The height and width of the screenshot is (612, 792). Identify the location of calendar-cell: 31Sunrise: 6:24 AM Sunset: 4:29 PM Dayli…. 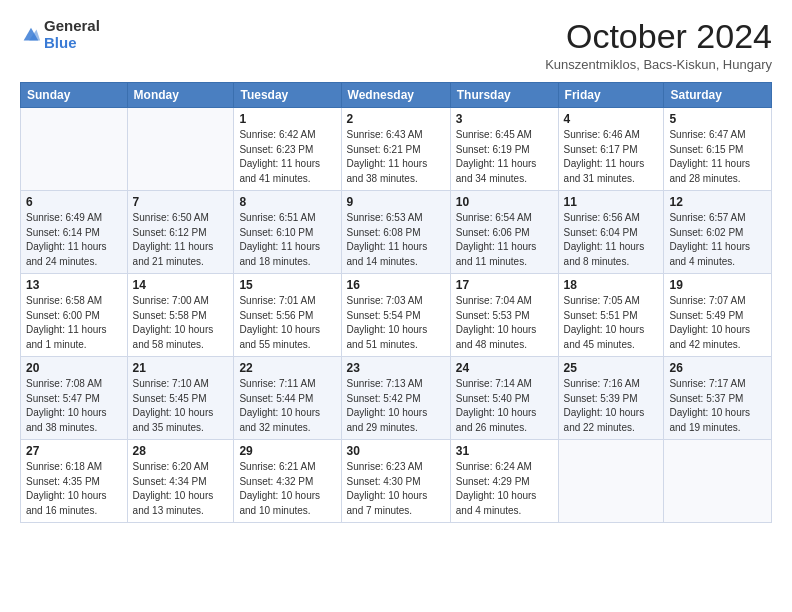
(504, 482).